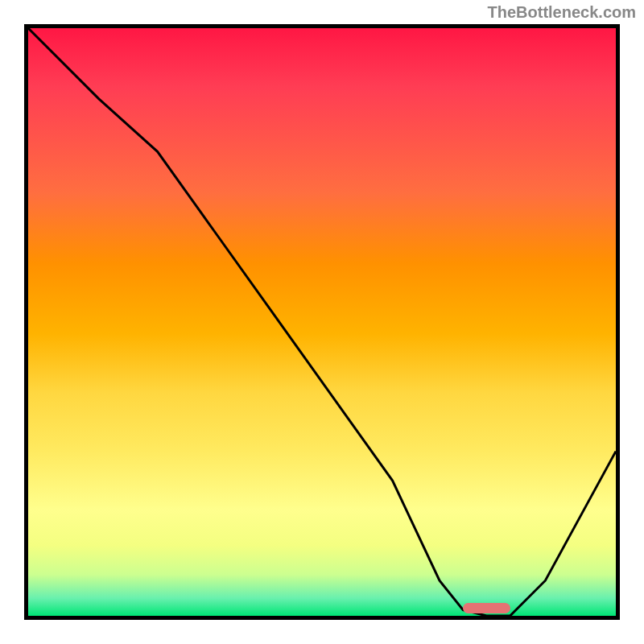 Image resolution: width=644 pixels, height=644 pixels. I want to click on watermark-text: TheBottleneck.com, so click(562, 13).